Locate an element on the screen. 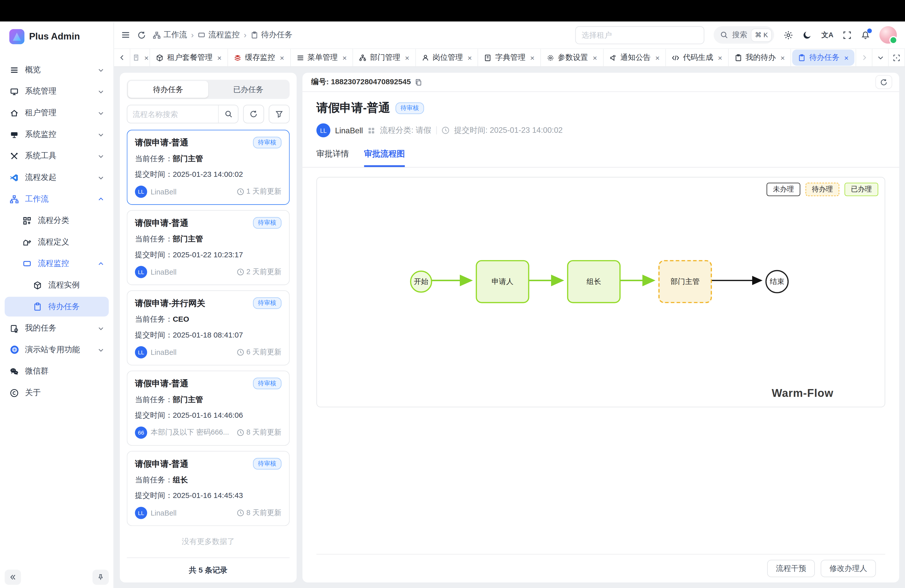 The width and height of the screenshot is (905, 588). sidebar-item-system-tools: 系统工具 is located at coordinates (57, 156).